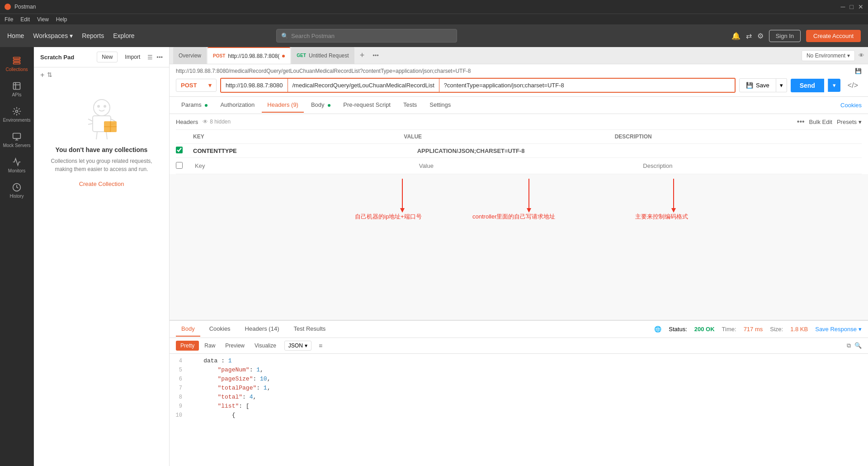 This screenshot has width=868, height=466. I want to click on format-type-selector: JSON ▾, so click(298, 346).